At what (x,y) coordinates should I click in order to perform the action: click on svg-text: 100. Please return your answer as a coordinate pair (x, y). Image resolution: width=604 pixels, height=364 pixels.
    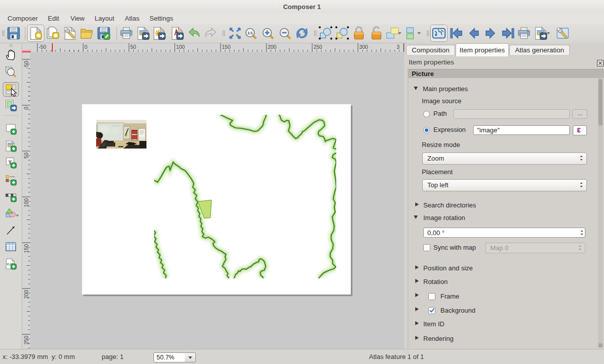
    Looking at the image, I should click on (181, 47).